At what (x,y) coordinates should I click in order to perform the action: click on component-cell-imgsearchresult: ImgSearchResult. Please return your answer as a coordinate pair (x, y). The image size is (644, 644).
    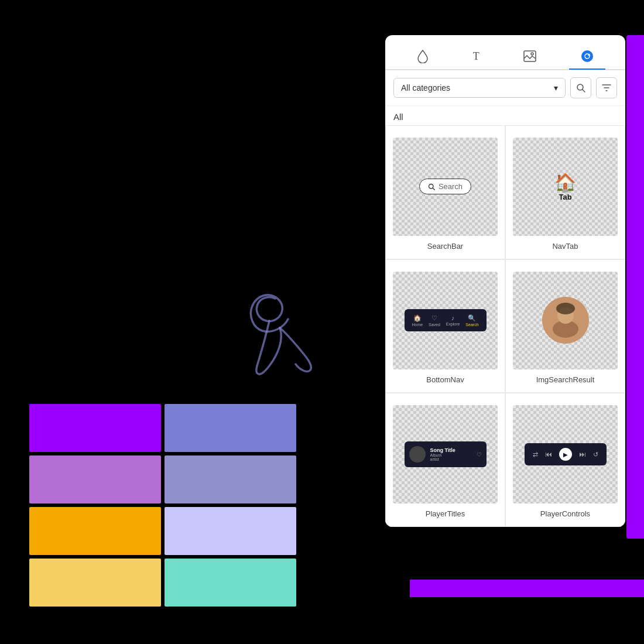
    Looking at the image, I should click on (566, 327).